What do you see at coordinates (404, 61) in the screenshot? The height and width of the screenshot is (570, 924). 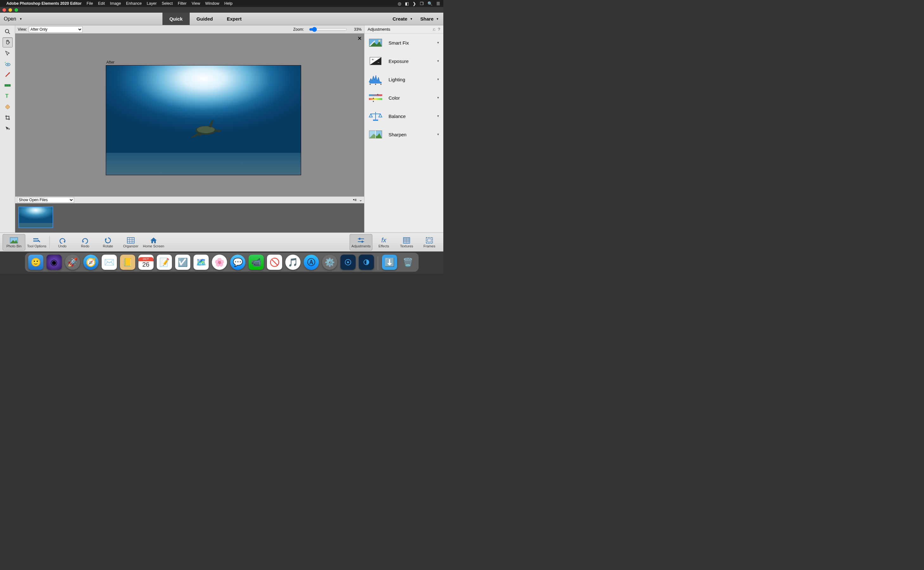 I see `adj-exposure: +− Exposure ▼` at bounding box center [404, 61].